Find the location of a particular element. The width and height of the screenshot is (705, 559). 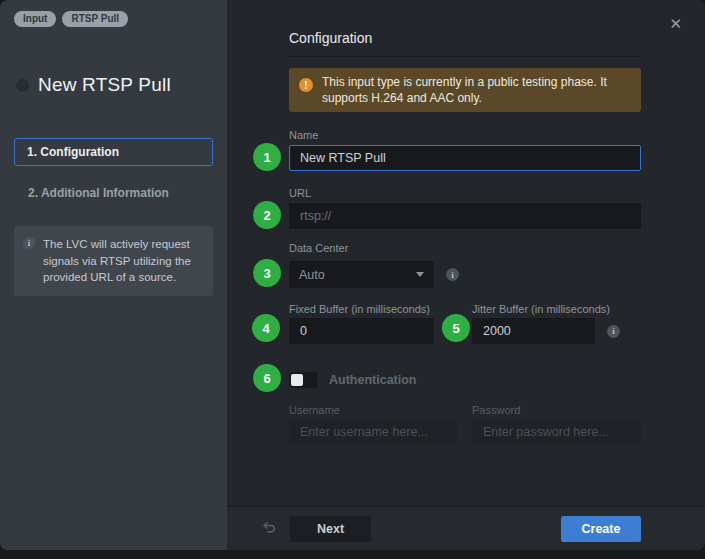

panel-heading: Configuration is located at coordinates (465, 44).